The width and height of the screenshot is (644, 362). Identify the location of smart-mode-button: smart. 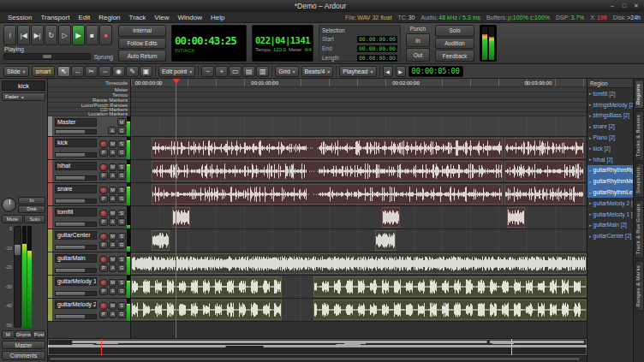
(44, 72).